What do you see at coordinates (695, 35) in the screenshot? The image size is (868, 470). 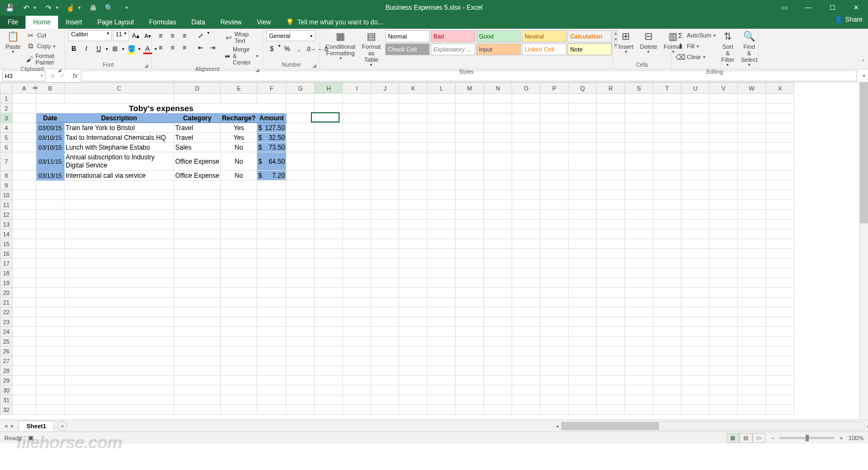 I see `autosum-button: ΣAutoSum▾` at bounding box center [695, 35].